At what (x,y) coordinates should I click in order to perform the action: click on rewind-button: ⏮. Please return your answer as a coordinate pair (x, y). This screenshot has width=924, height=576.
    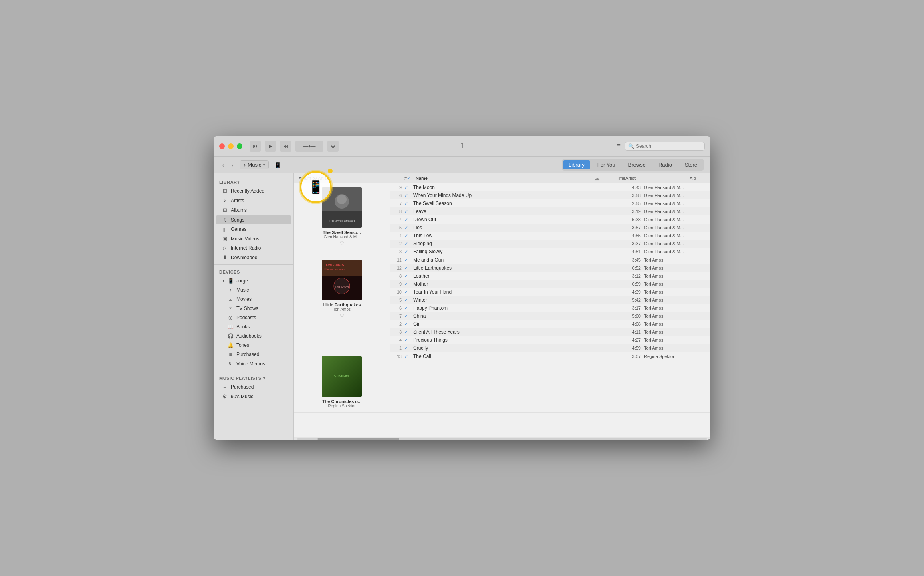
    Looking at the image, I should click on (255, 146).